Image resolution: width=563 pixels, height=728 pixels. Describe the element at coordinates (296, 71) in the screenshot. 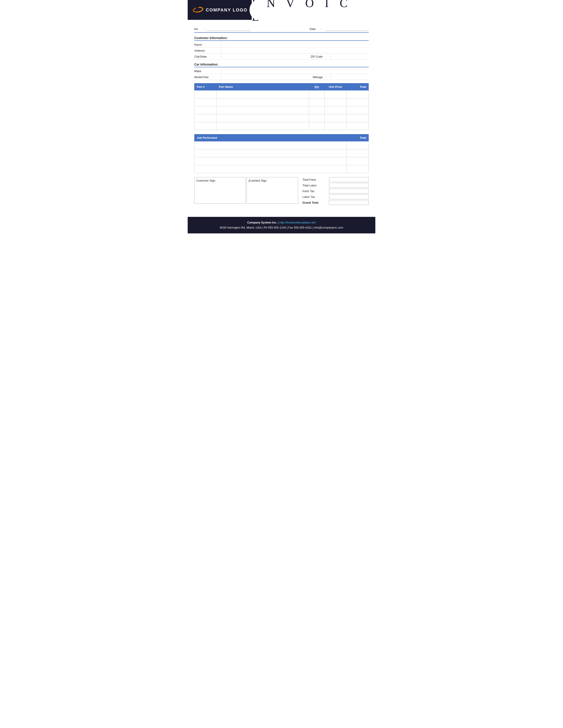

I see `make-value` at that location.